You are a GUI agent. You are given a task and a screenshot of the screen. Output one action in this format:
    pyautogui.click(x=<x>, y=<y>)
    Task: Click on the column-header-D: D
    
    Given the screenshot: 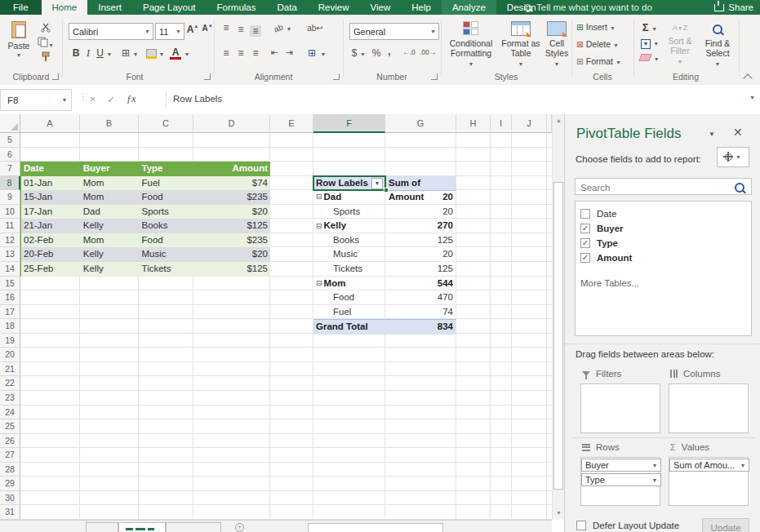 What is the action you would take?
    pyautogui.click(x=232, y=124)
    